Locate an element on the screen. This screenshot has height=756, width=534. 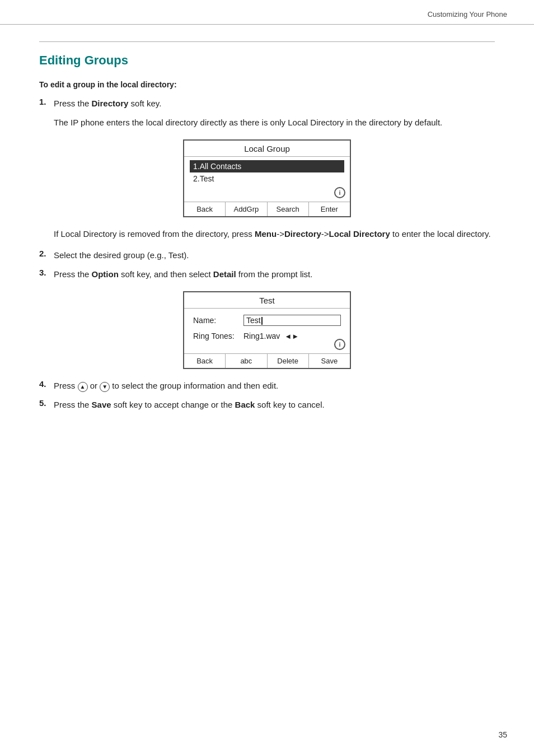
step-4-num: 4. is located at coordinates (46, 384).